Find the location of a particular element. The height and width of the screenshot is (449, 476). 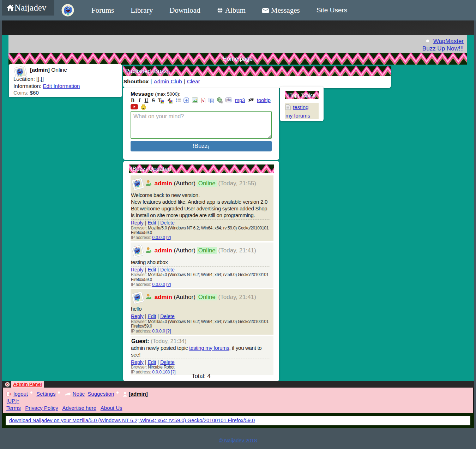

tab-admin-club: Admin Club is located at coordinates (168, 81).